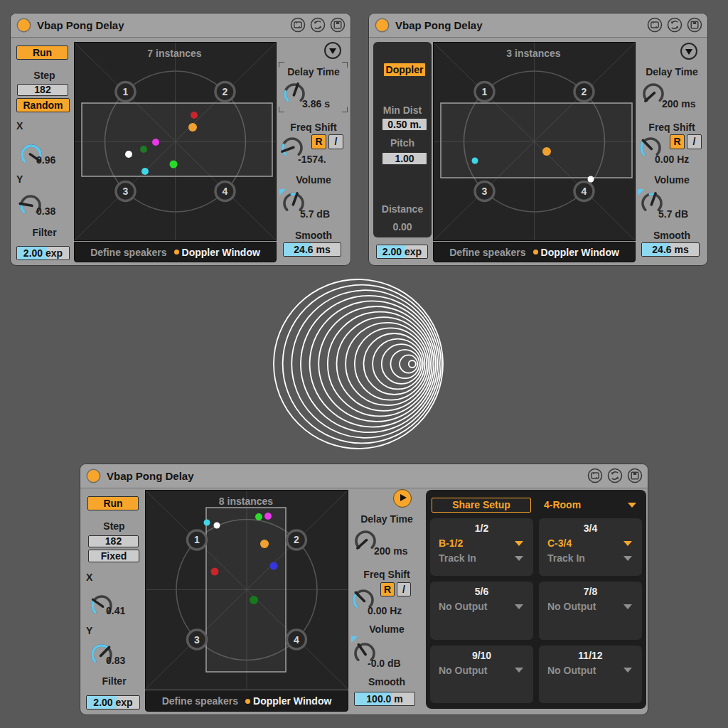  Describe the element at coordinates (405, 159) in the screenshot. I see `pitch-value-box: 1.00` at that location.